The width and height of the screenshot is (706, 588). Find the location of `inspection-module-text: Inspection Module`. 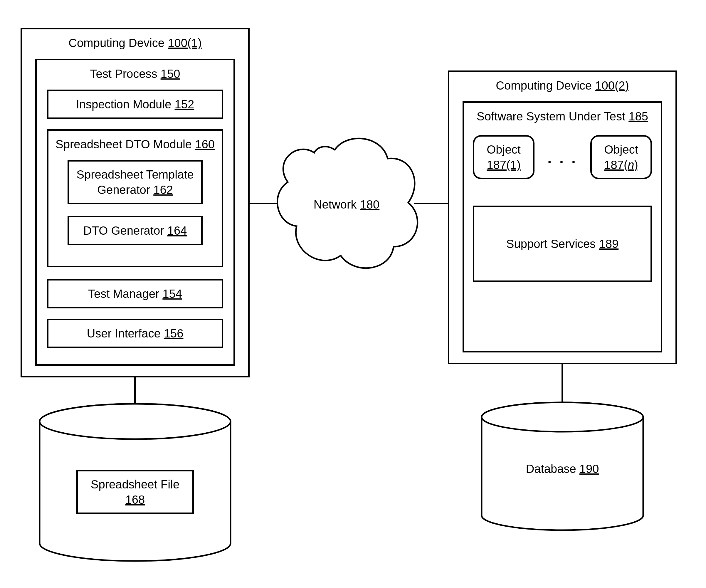

inspection-module-text: Inspection Module is located at coordinates (124, 104).